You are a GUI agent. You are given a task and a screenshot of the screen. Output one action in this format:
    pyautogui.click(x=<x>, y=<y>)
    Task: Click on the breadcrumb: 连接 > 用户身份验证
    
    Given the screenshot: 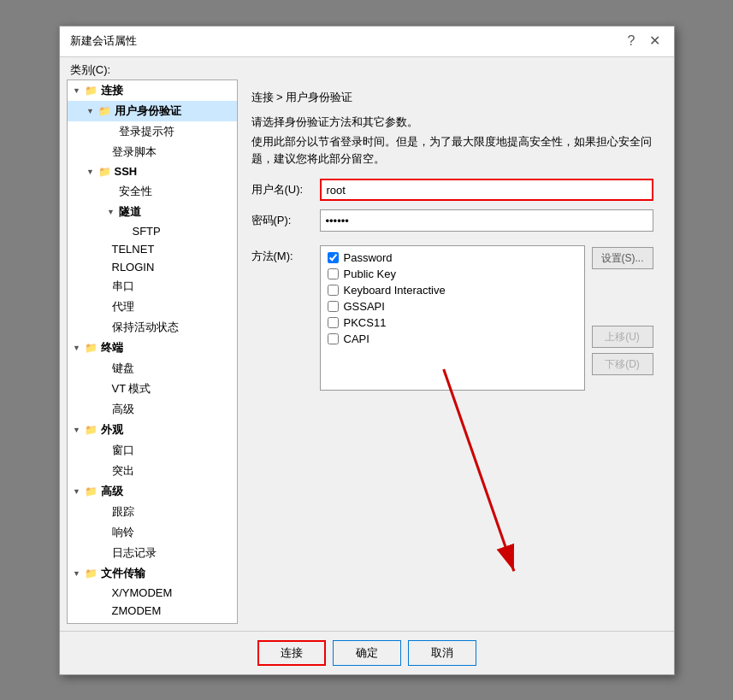 What is the action you would take?
    pyautogui.click(x=452, y=97)
    